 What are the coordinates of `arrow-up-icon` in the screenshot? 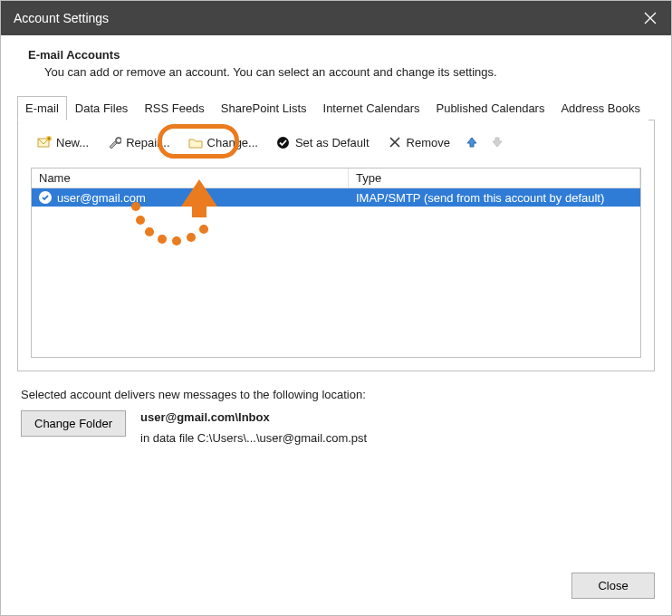 It's located at (472, 142).